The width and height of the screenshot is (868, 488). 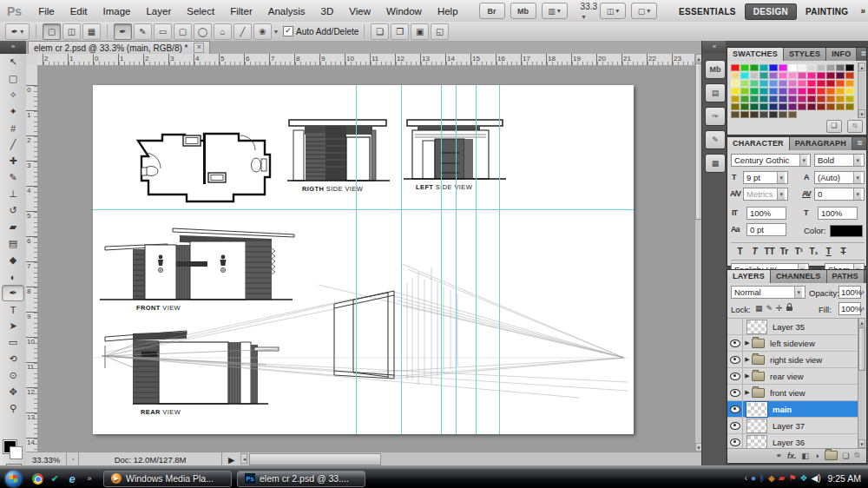 I want to click on tab-styles: STYLES, so click(x=806, y=54).